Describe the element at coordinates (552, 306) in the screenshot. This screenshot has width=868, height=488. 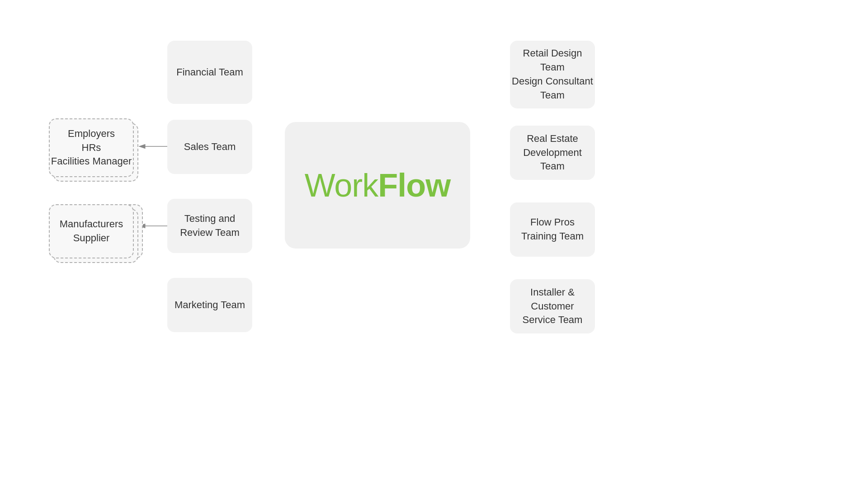
I see `installer-card: Installer & Customer Service Team` at that location.